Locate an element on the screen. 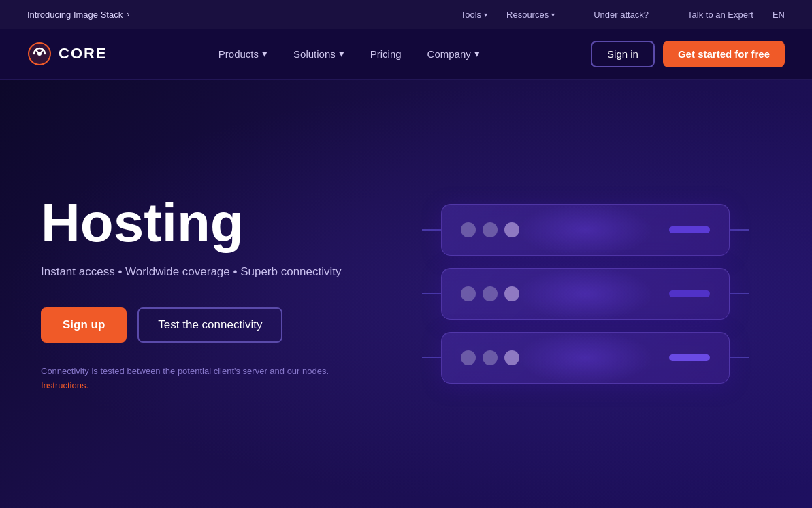 This screenshot has height=508, width=812. hero-title: Hosting is located at coordinates (231, 223).